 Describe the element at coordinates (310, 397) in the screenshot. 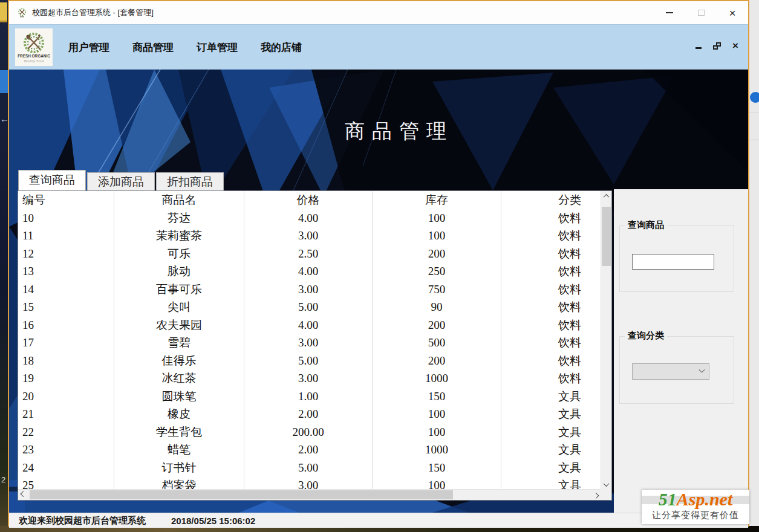

I see `table-row: 20 圆珠笔 1.00 150 文具` at that location.